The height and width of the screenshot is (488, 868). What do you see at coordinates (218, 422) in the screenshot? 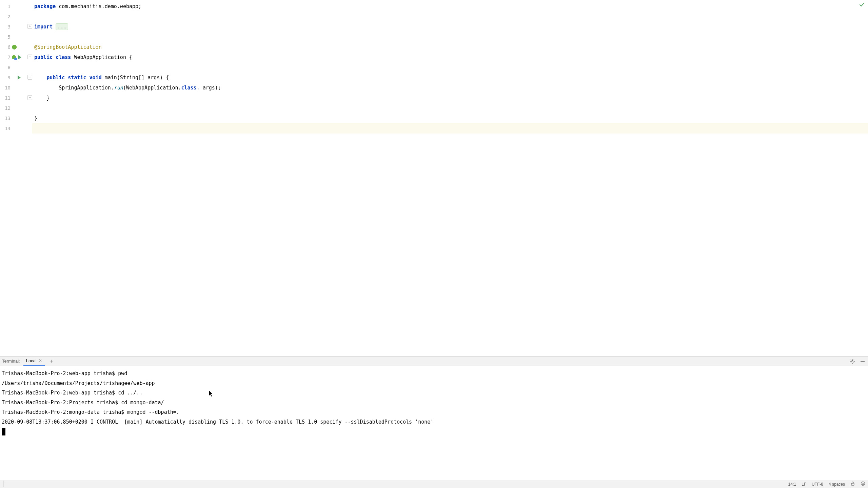
I see `terminal-line: 2020-09-08T13:37:06.850+0200 I CONTROL […` at bounding box center [218, 422].